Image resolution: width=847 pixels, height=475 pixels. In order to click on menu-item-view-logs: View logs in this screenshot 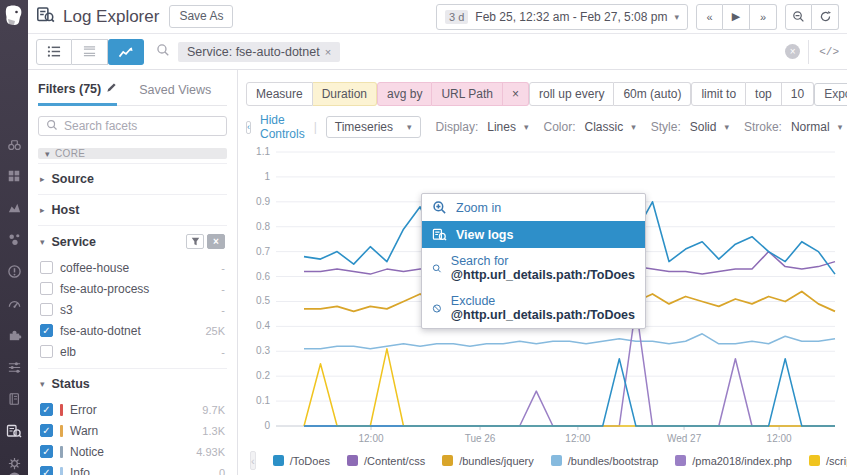, I will do `click(534, 234)`.